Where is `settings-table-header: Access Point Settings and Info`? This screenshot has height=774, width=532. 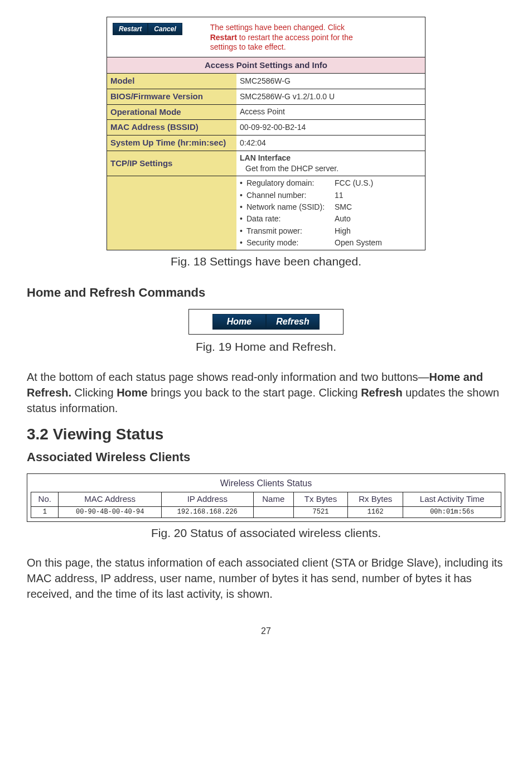 settings-table-header: Access Point Settings and Info is located at coordinates (266, 65).